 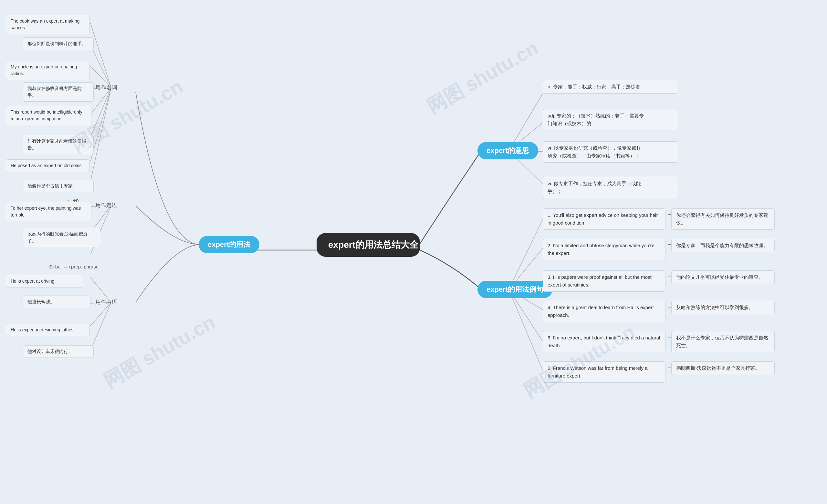 What do you see at coordinates (723, 219) in the screenshot?
I see `example-cn-1: 你还会获得有关如何保持良好发质的专家建议。` at bounding box center [723, 219].